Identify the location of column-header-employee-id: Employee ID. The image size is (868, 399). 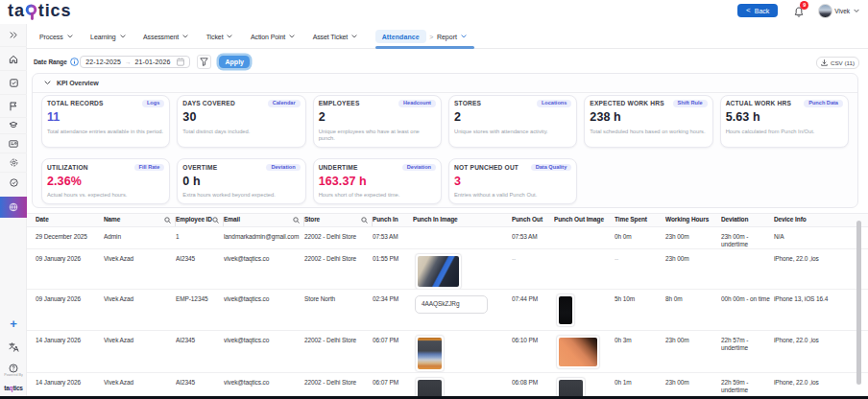
(200, 221).